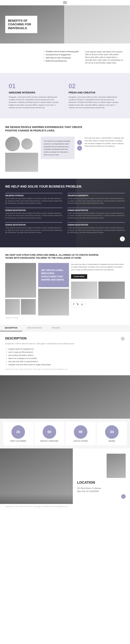  What do you see at coordinates (58, 148) in the screenshot?
I see `inspired-middle-box: The result of our company branding proce…` at bounding box center [58, 148].